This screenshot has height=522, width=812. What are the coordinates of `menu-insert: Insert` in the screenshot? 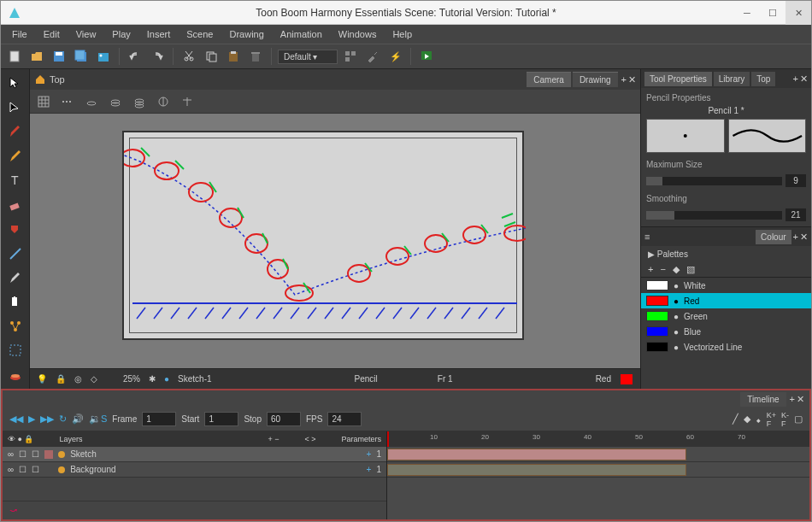 It's located at (159, 34).